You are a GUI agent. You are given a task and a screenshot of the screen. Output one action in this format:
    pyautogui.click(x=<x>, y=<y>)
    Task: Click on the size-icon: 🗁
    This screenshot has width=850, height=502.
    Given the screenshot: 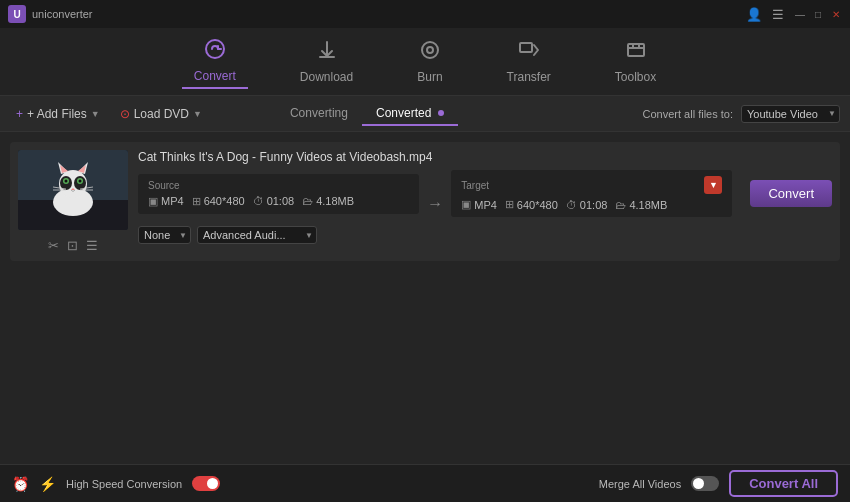 What is the action you would take?
    pyautogui.click(x=308, y=201)
    